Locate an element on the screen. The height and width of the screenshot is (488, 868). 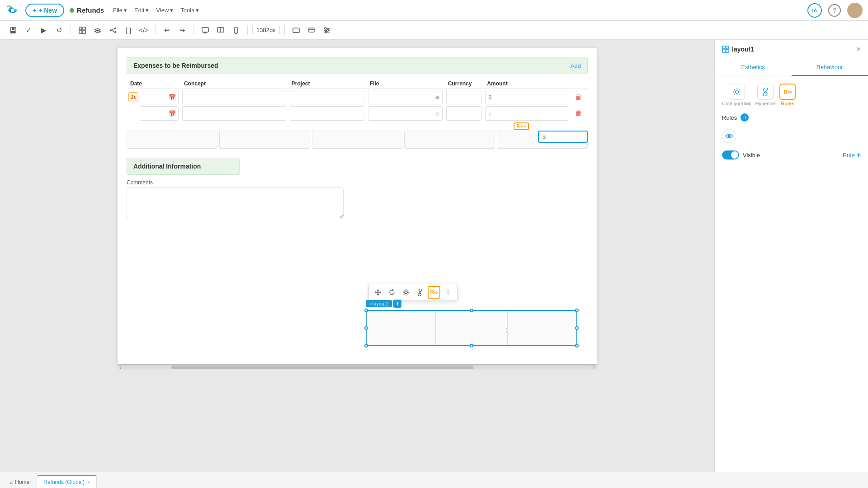
html-button: </> is located at coordinates (144, 30).